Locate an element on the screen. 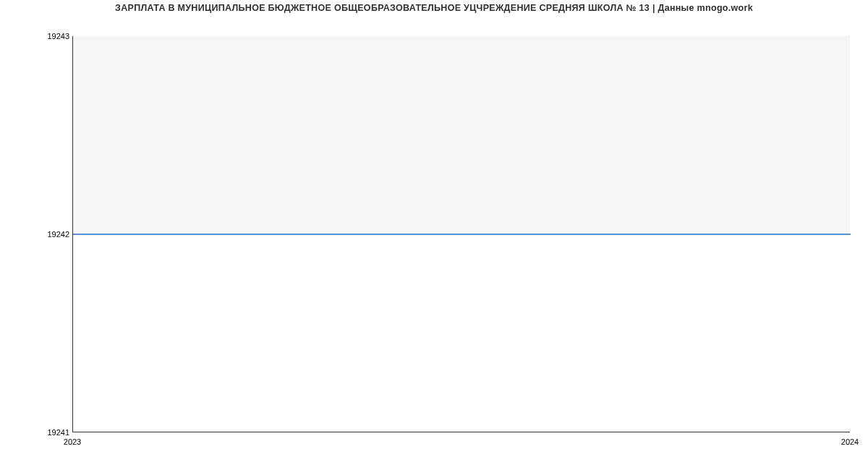 This screenshot has width=868, height=470. chart-title: ЗАРПЛАТА В МУНИЦИПАЛЬНОЕ БЮДЖЕТНОЕ ОБЩЕО… is located at coordinates (434, 7).